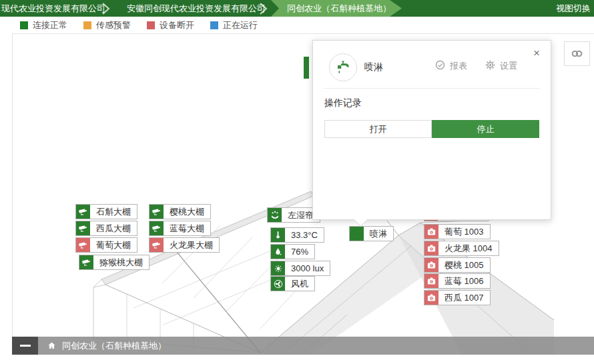  Describe the element at coordinates (191, 245) in the screenshot. I see `marker-label: 火龙果大棚` at that location.